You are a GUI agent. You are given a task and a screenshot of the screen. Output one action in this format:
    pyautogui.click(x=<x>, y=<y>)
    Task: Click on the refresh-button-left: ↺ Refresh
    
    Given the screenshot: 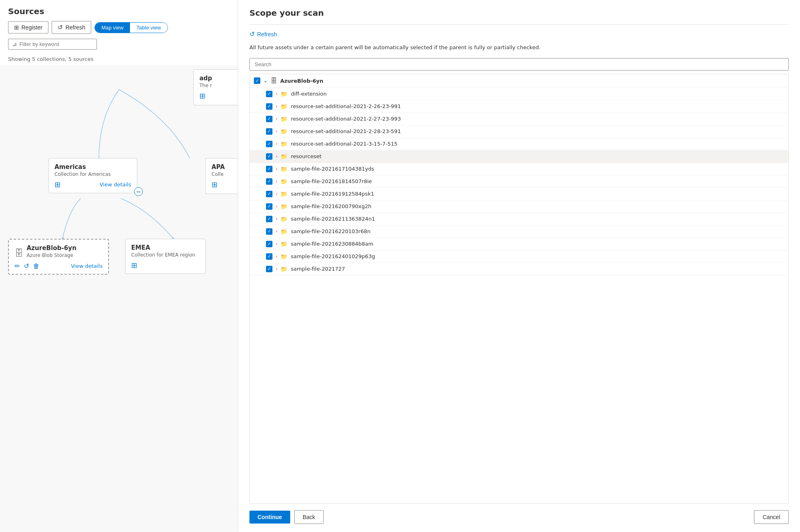 What is the action you would take?
    pyautogui.click(x=71, y=27)
    